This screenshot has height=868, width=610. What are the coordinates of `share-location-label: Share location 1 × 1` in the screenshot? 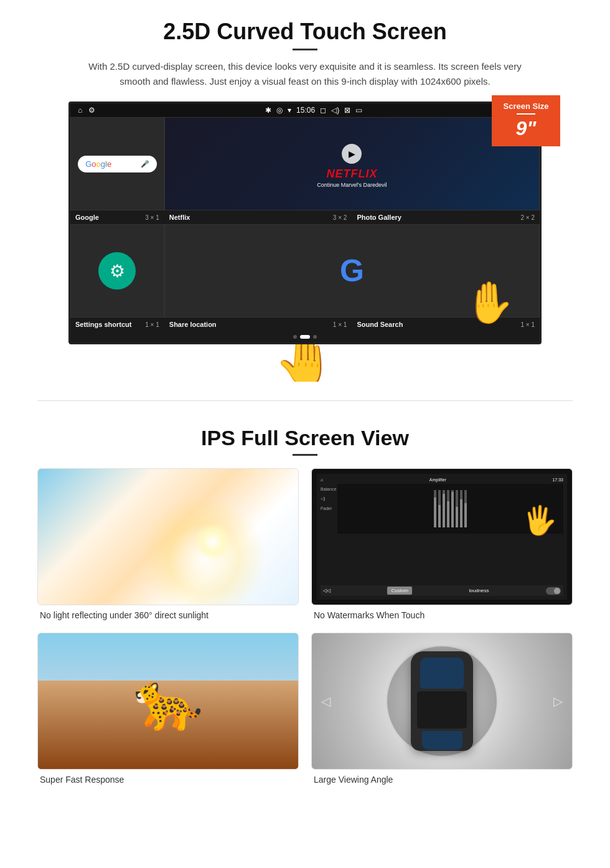 It's located at (258, 324).